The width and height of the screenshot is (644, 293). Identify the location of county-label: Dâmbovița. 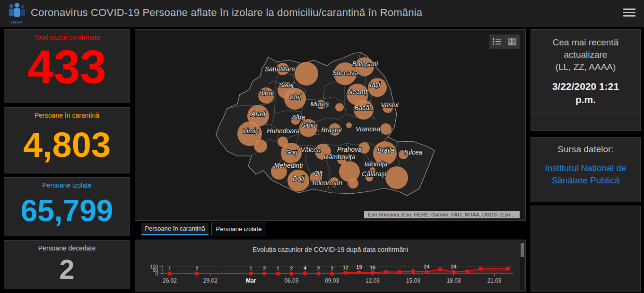
(339, 157).